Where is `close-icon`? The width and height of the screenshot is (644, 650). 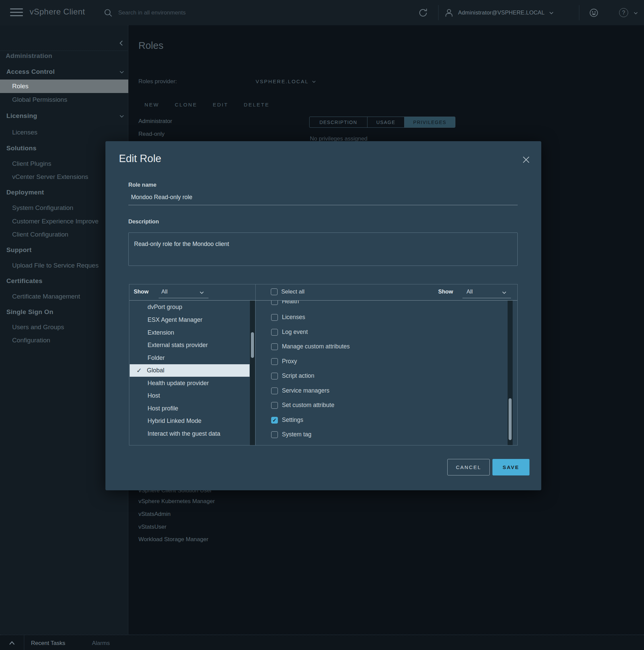
close-icon is located at coordinates (526, 160).